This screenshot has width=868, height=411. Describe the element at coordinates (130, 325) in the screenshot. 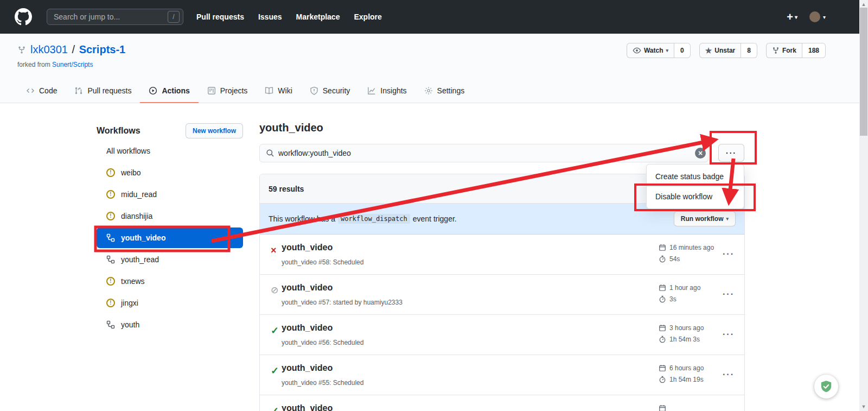

I see `sidebar-item-label: youth` at that location.